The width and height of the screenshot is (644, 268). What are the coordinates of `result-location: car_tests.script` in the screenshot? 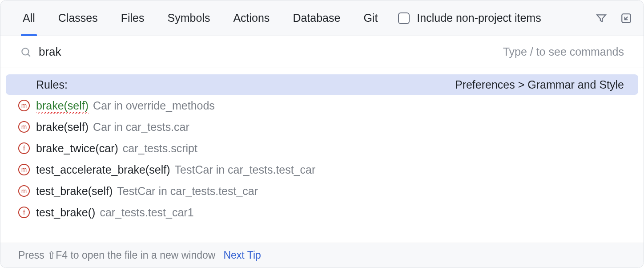 It's located at (160, 149).